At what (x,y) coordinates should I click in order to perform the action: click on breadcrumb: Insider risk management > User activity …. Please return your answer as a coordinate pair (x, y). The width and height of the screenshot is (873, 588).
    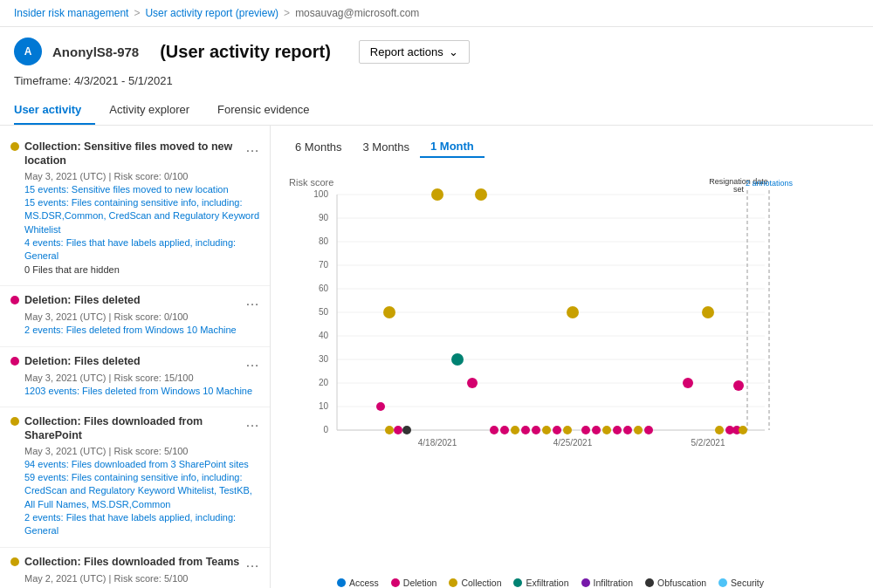
    Looking at the image, I should click on (436, 14).